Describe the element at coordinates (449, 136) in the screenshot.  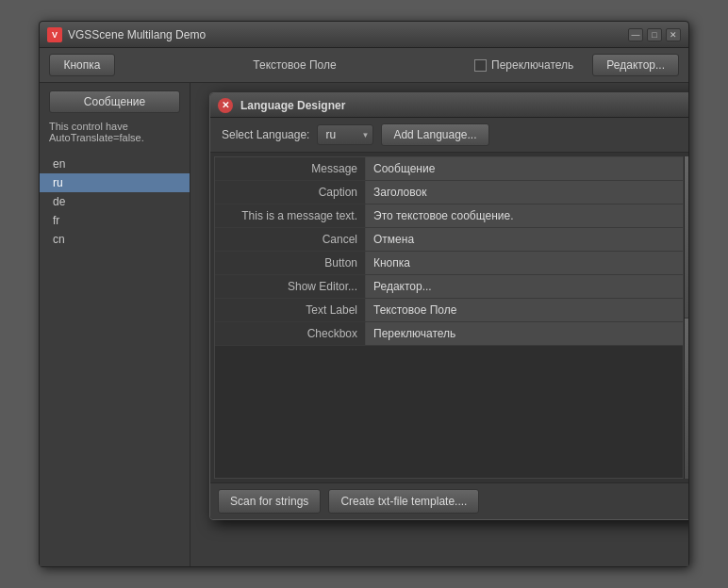
I see `dialog-toolbar: Select Language: ru en de fr cn Add Lang…` at that location.